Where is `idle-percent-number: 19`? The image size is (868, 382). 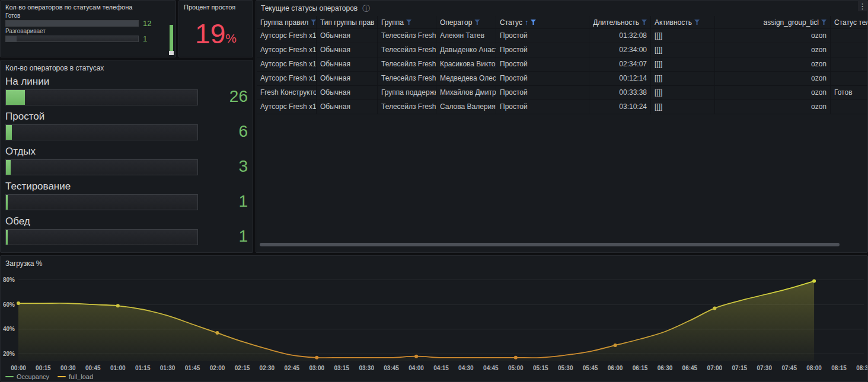 idle-percent-number: 19 is located at coordinates (210, 34).